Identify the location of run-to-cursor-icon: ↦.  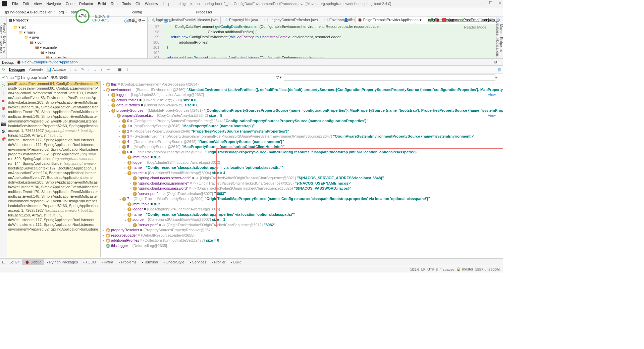
(108, 70).